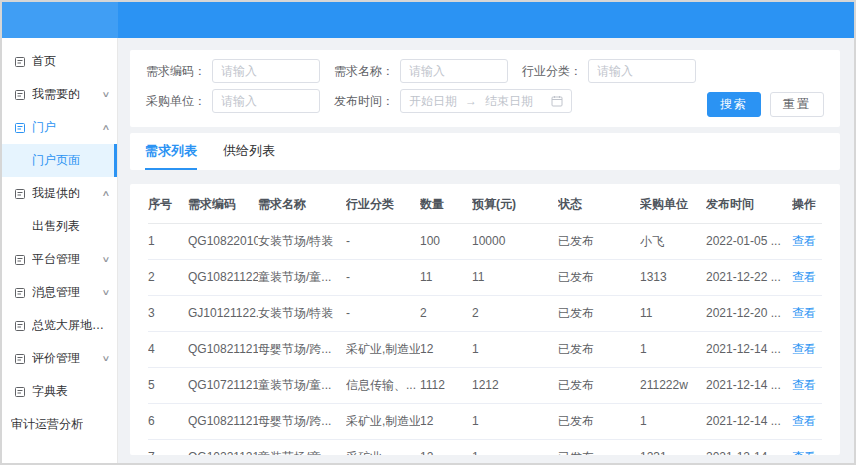  Describe the element at coordinates (485, 313) in the screenshot. I see `table-row: 3GJ10121122...女装节场/特装-22已发布112021-12-20 …` at that location.